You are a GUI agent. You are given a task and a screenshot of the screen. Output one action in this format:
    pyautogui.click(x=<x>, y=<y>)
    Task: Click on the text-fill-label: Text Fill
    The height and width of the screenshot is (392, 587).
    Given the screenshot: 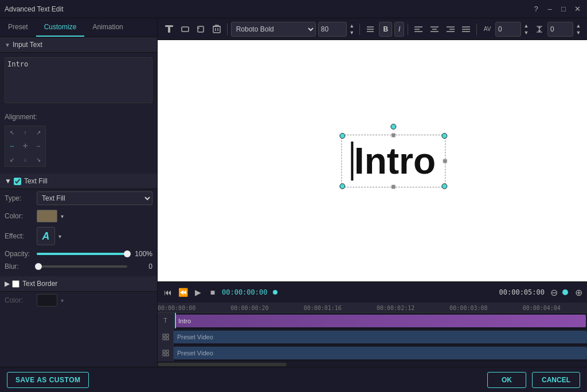 What is the action you would take?
    pyautogui.click(x=36, y=181)
    